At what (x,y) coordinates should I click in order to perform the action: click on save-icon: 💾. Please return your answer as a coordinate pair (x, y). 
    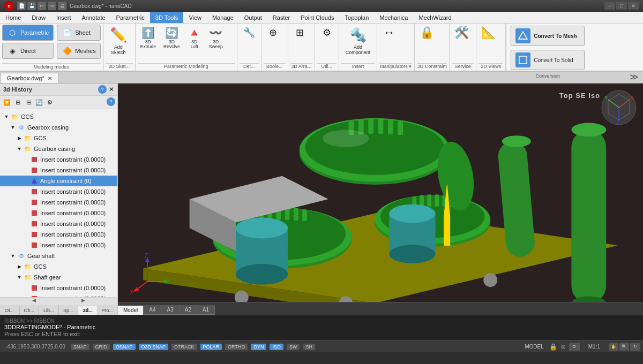
    Looking at the image, I should click on (32, 6).